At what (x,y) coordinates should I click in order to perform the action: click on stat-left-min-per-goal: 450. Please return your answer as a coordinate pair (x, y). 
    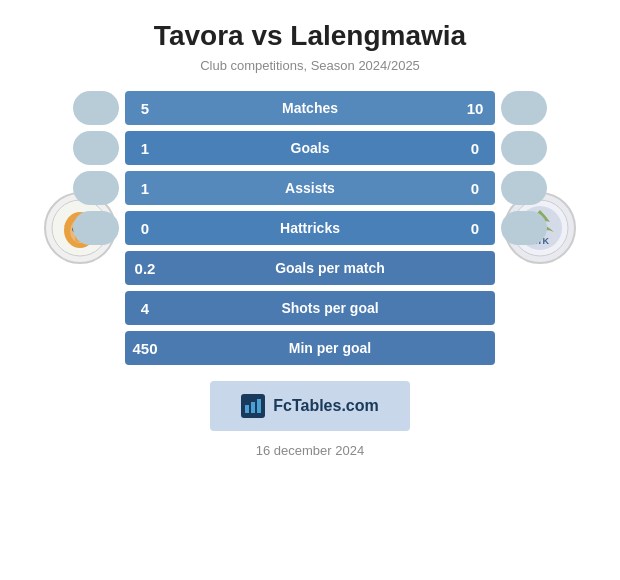
    Looking at the image, I should click on (145, 348).